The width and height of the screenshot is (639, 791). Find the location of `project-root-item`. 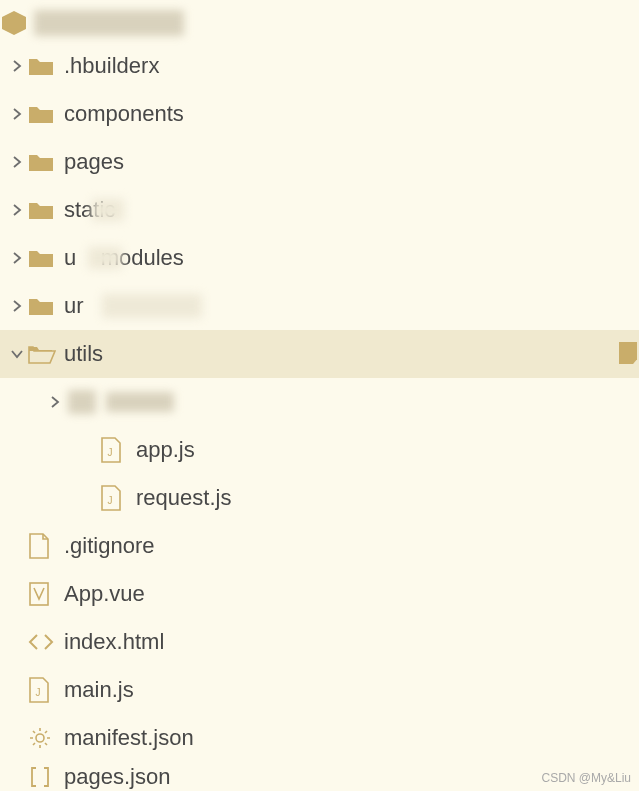

project-root-item is located at coordinates (320, 23).